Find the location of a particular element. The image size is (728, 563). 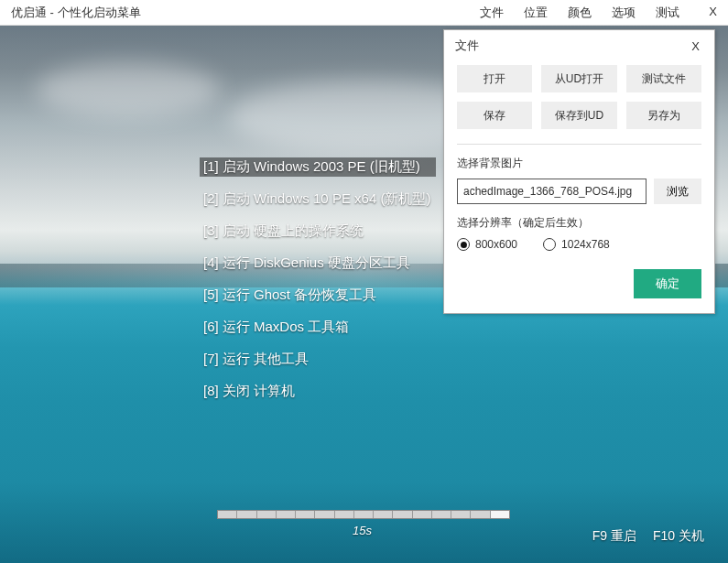

menu-position: 位置 is located at coordinates (536, 13).